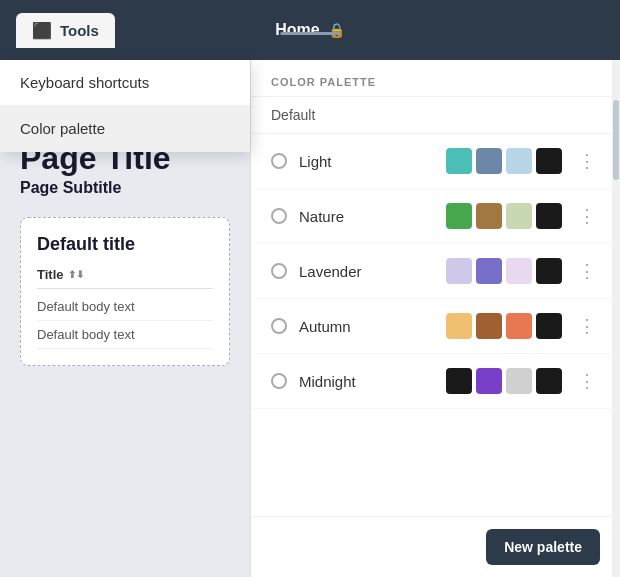 This screenshot has height=577, width=620. I want to click on tools-icon: ⬛, so click(42, 30).